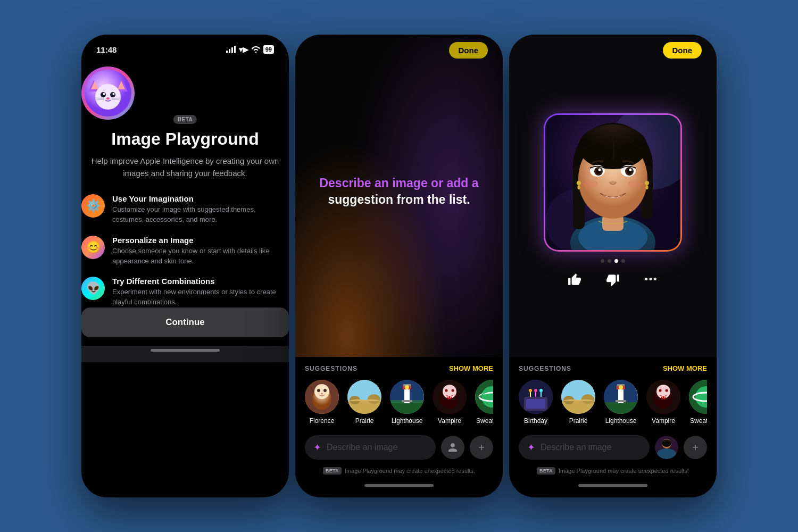 The width and height of the screenshot is (798, 532). What do you see at coordinates (576, 447) in the screenshot?
I see `input-placeholder-3: Describe an image` at bounding box center [576, 447].